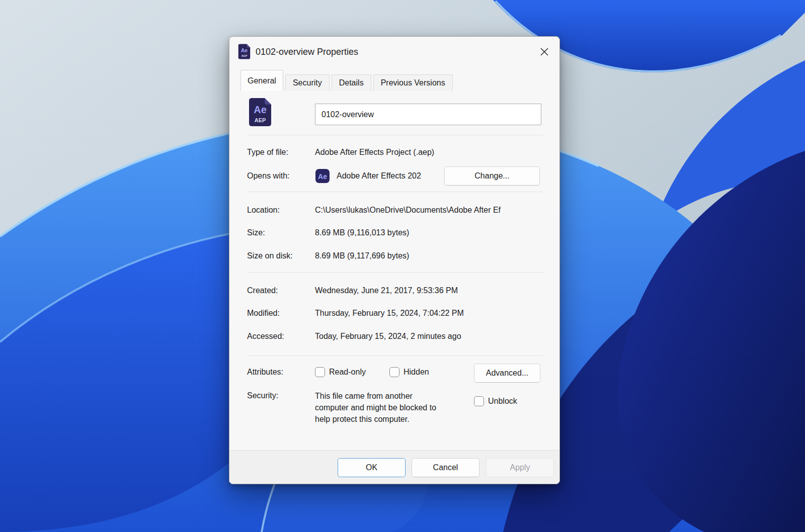 The image size is (805, 532). What do you see at coordinates (263, 396) in the screenshot?
I see `security-label: Security:` at bounding box center [263, 396].